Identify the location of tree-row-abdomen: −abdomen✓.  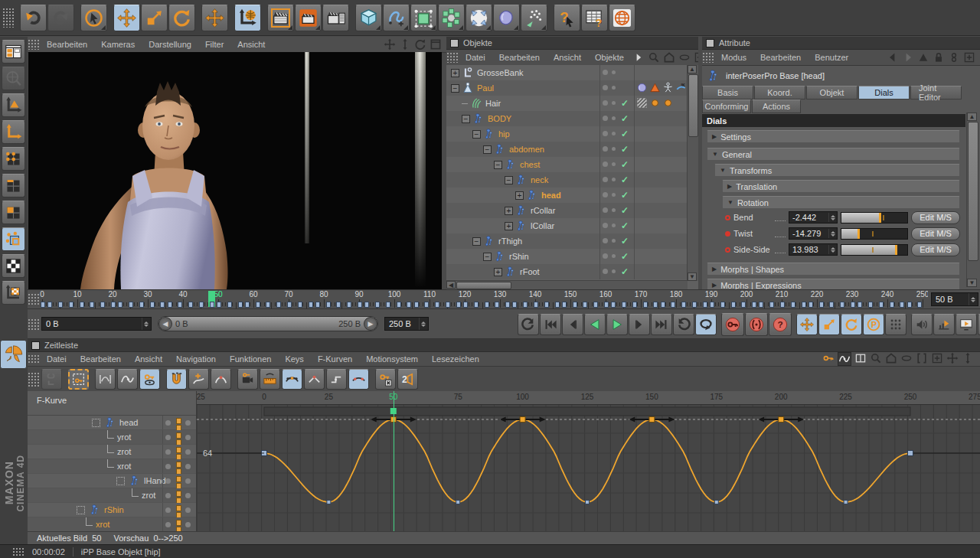
(567, 149).